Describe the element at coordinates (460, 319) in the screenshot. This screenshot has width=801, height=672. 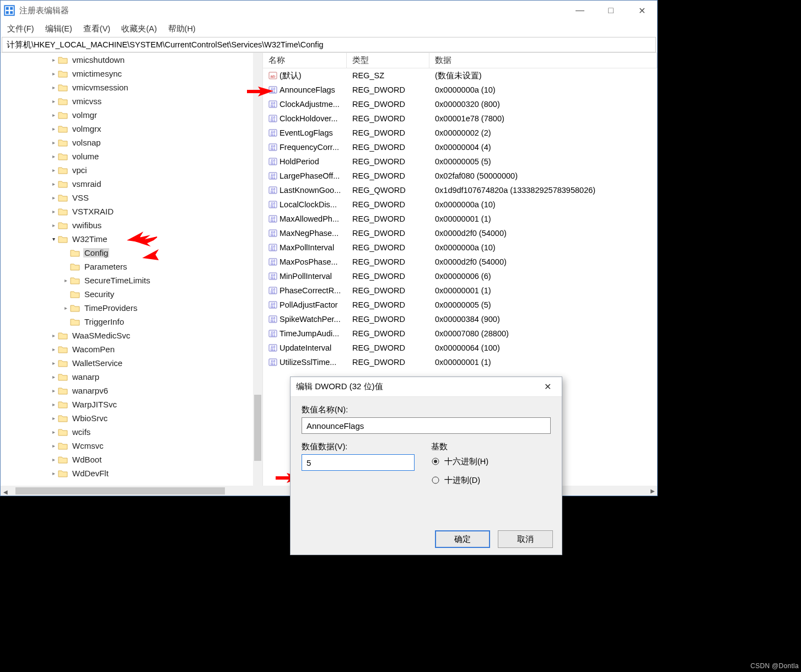
I see `value-row: 110011SpikeWatchPer...REG_DWORD0x0000038…` at that location.